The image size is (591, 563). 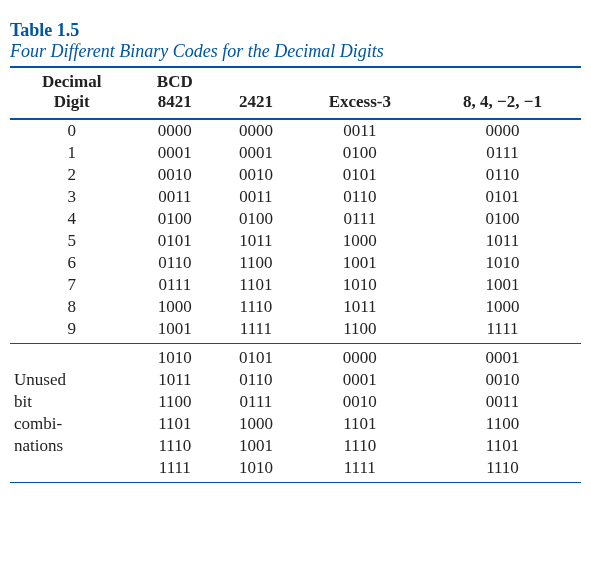 I want to click on col-header-bcd: BCD 8421, so click(x=174, y=93).